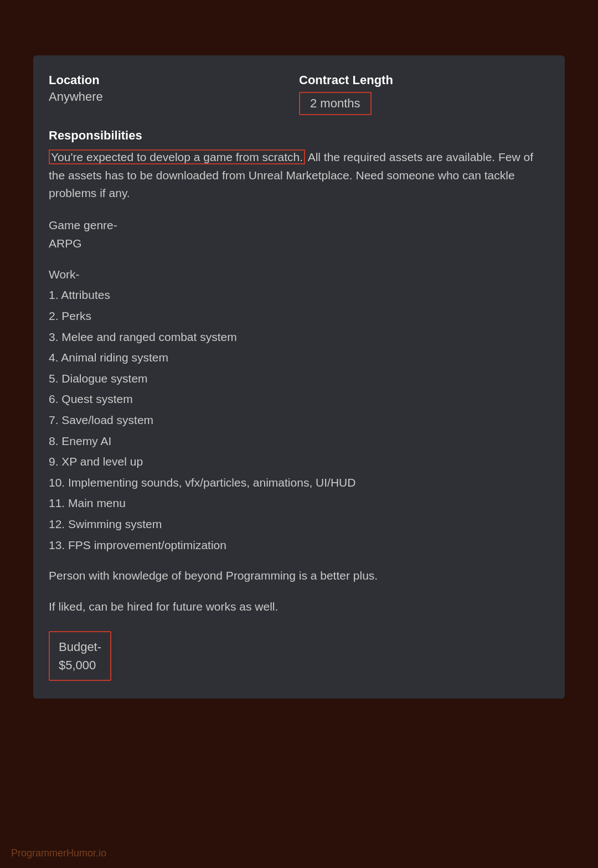 This screenshot has height=868, width=598. I want to click on location-label: Location, so click(174, 80).